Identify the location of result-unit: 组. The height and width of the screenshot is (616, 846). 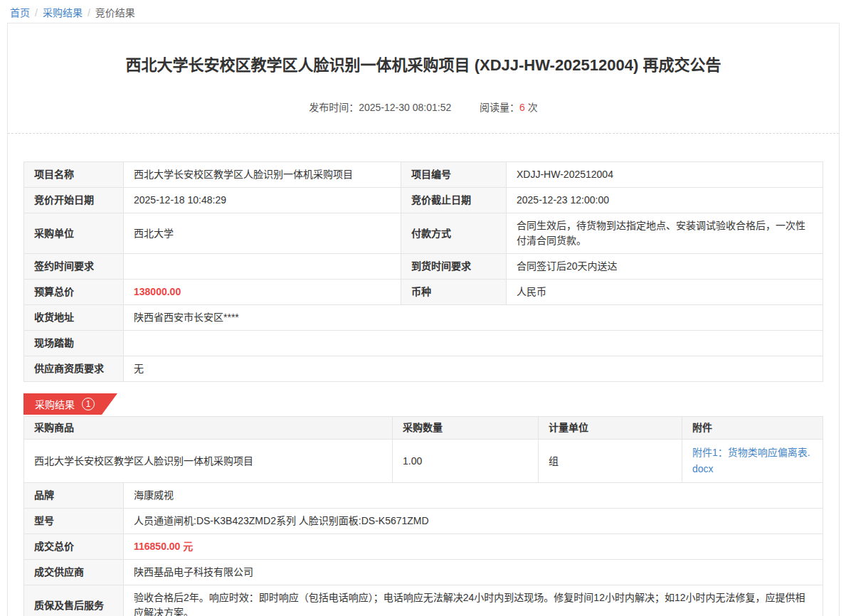
(610, 461).